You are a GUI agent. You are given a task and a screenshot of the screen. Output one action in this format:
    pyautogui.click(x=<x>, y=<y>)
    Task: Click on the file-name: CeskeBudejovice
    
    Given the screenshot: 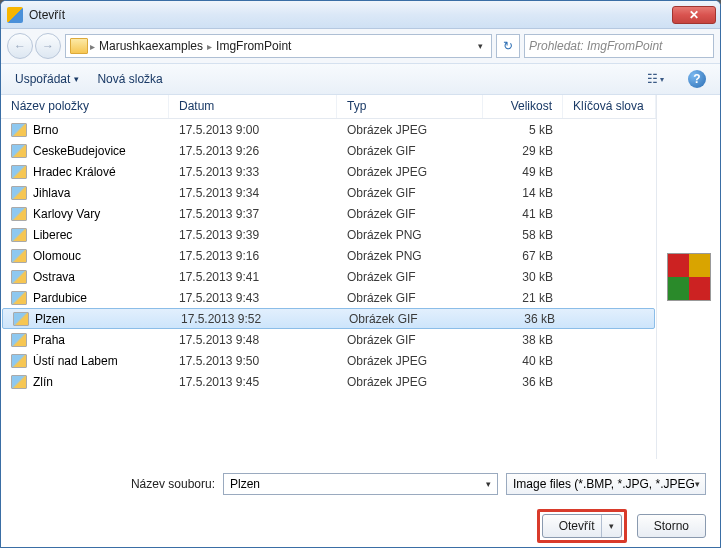 What is the action you would take?
    pyautogui.click(x=80, y=151)
    